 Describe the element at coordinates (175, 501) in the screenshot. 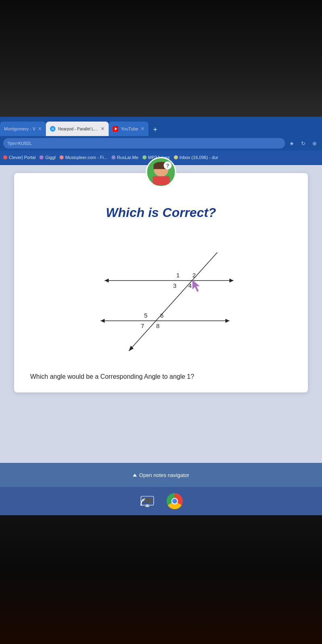

I see `chrome-icon-circle` at that location.